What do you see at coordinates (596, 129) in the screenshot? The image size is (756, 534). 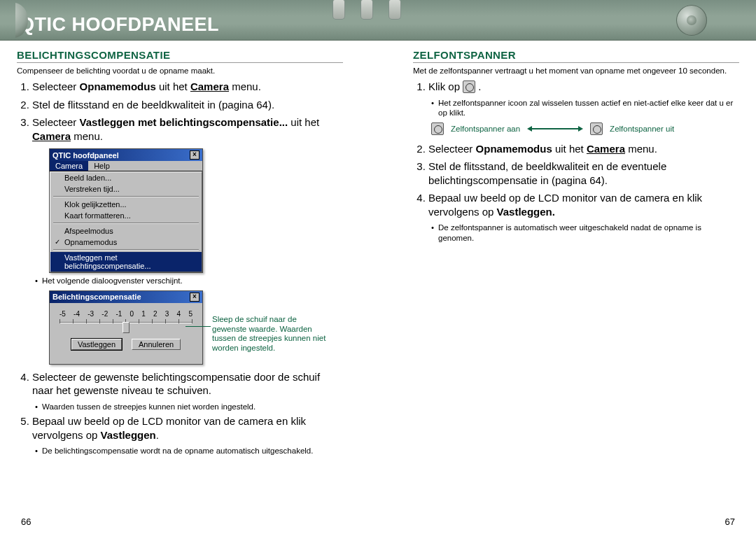 I see `selftimer-off-icon` at bounding box center [596, 129].